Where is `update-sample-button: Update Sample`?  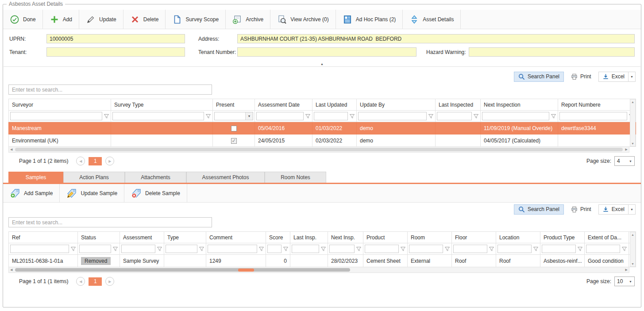
update-sample-button: Update Sample is located at coordinates (92, 193).